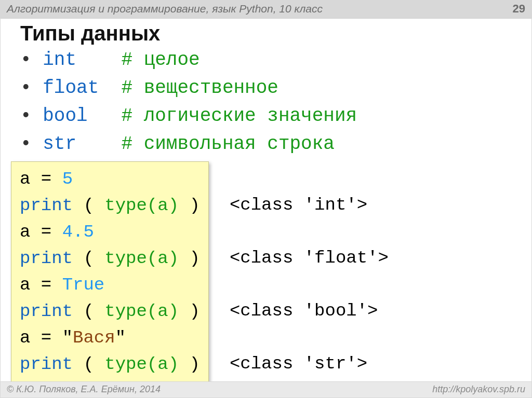 This screenshot has width=532, height=398. I want to click on type-name: int, so click(59, 60).